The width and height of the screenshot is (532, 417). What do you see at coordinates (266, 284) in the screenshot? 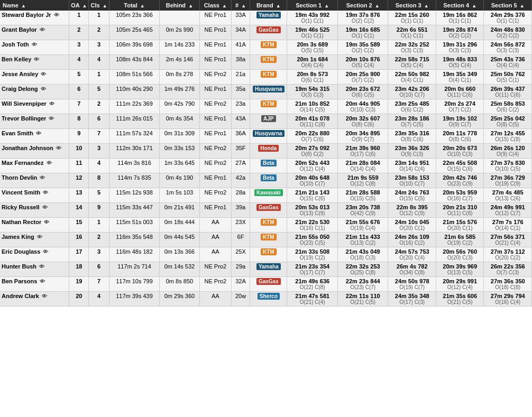
I see `table-row: Ben Parsons 👁 19 7 117m 10s 799 0m 8s 85…` at bounding box center [266, 284].